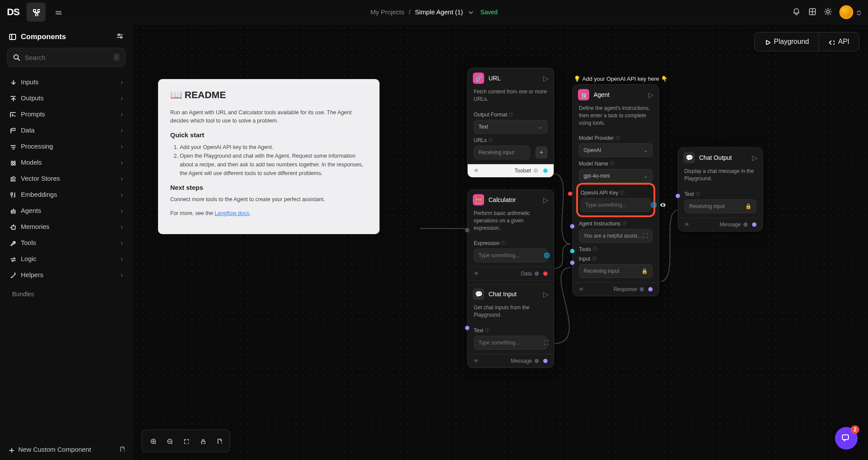  Describe the element at coordinates (511, 255) in the screenshot. I see `expression-input: 🌐` at that location.